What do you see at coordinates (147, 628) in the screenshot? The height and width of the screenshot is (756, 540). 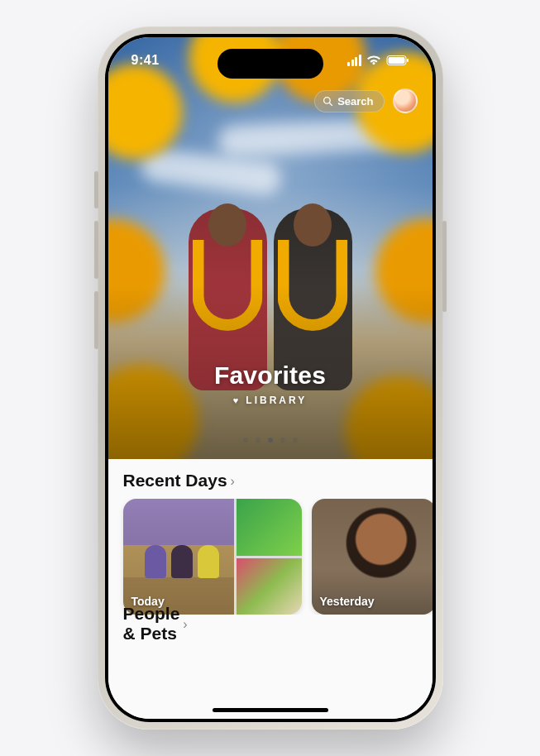 I see `people-pets-header: People & Pets ›` at bounding box center [147, 628].